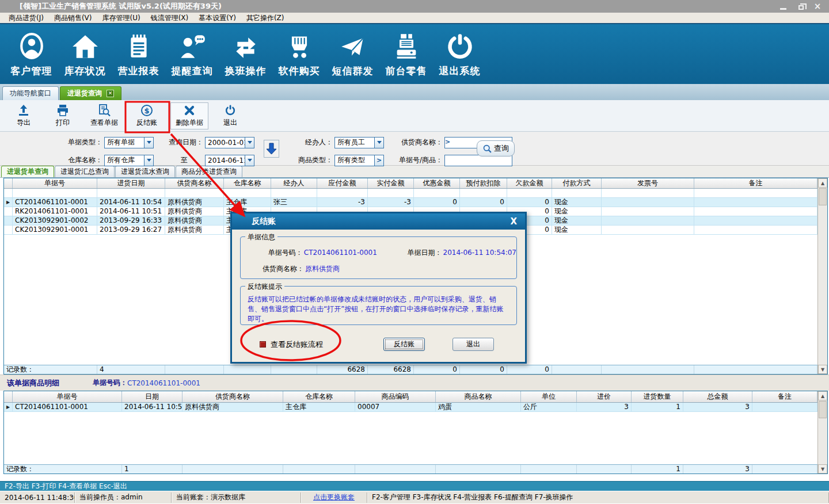 This screenshot has width=829, height=504. I want to click on toolbar-button-sms: 短信群发, so click(352, 54).